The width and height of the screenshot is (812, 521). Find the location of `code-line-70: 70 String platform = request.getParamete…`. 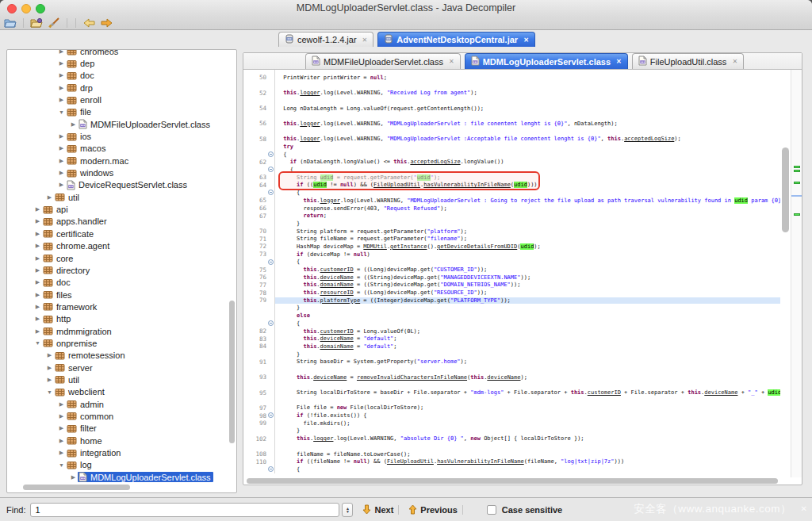

code-line-70: 70 String platform = request.getParamete… is located at coordinates (512, 232).